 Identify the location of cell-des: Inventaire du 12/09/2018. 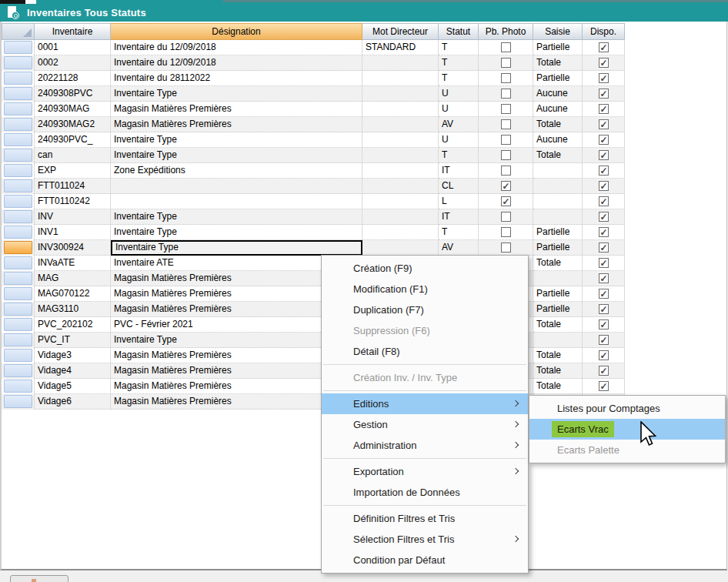
(237, 63).